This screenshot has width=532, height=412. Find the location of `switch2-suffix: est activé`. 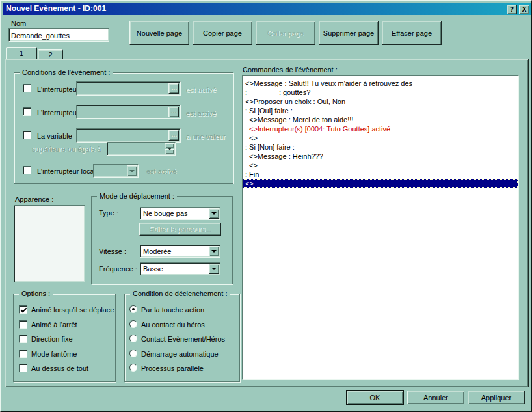

switch2-suffix: est activé is located at coordinates (201, 113).